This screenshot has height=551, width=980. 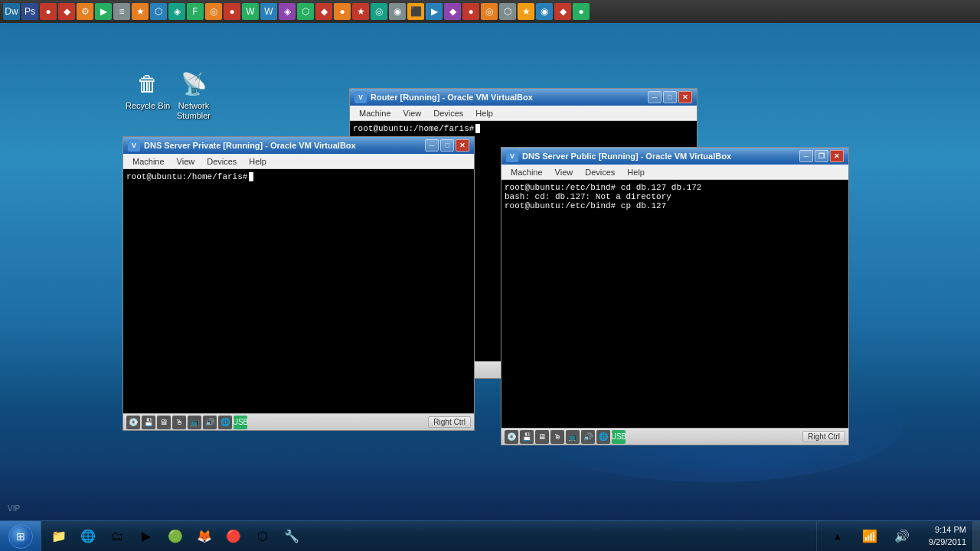 I want to click on dns-private-status-icon6: 🔊, so click(x=210, y=422).